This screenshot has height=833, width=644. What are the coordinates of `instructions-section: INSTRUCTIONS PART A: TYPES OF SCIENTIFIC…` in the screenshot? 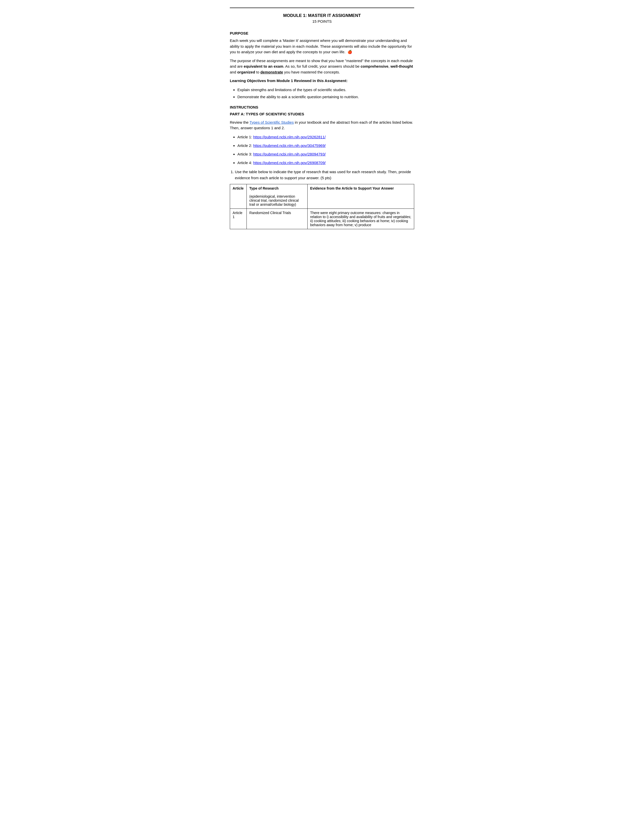 It's located at (322, 167).